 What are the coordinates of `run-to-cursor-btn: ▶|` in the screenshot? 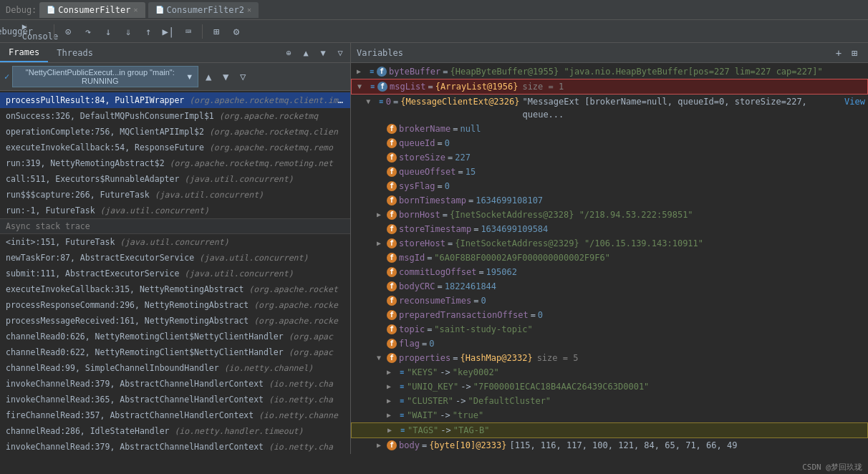 It's located at (168, 32).